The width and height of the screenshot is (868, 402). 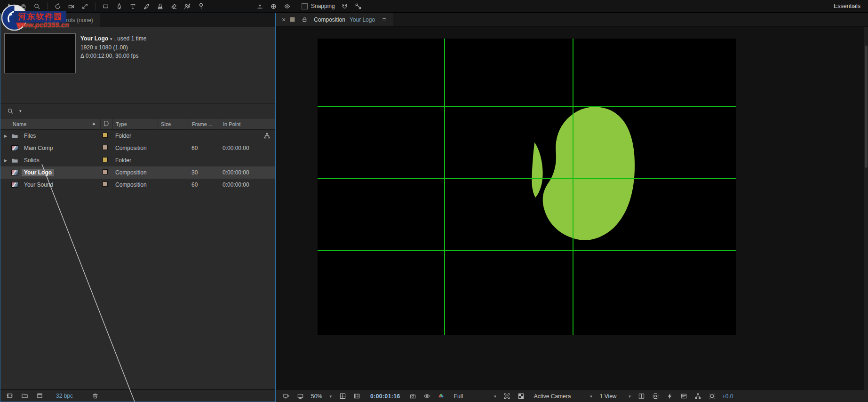 What do you see at coordinates (244, 124) in the screenshot?
I see `column-in-point: In Point` at bounding box center [244, 124].